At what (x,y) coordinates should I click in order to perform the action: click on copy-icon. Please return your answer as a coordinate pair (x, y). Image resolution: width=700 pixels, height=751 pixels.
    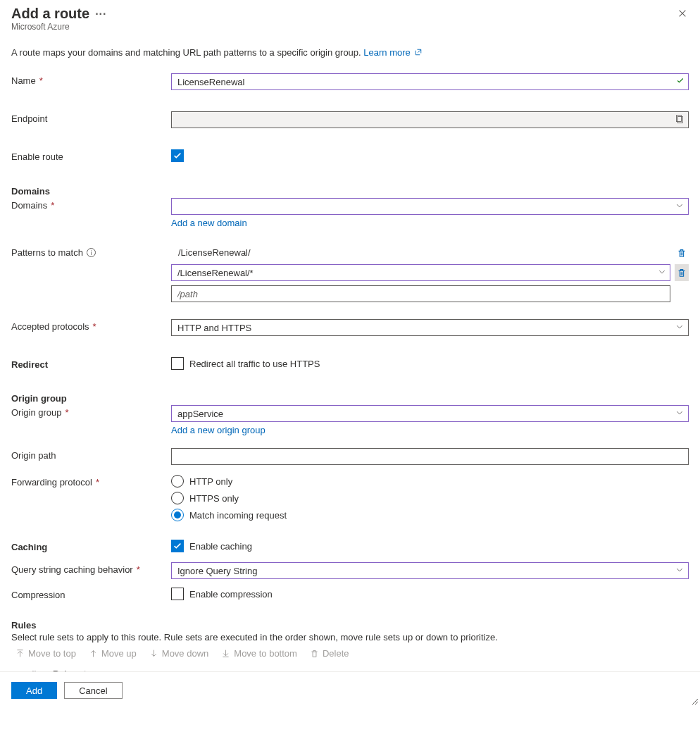
    Looking at the image, I should click on (679, 120).